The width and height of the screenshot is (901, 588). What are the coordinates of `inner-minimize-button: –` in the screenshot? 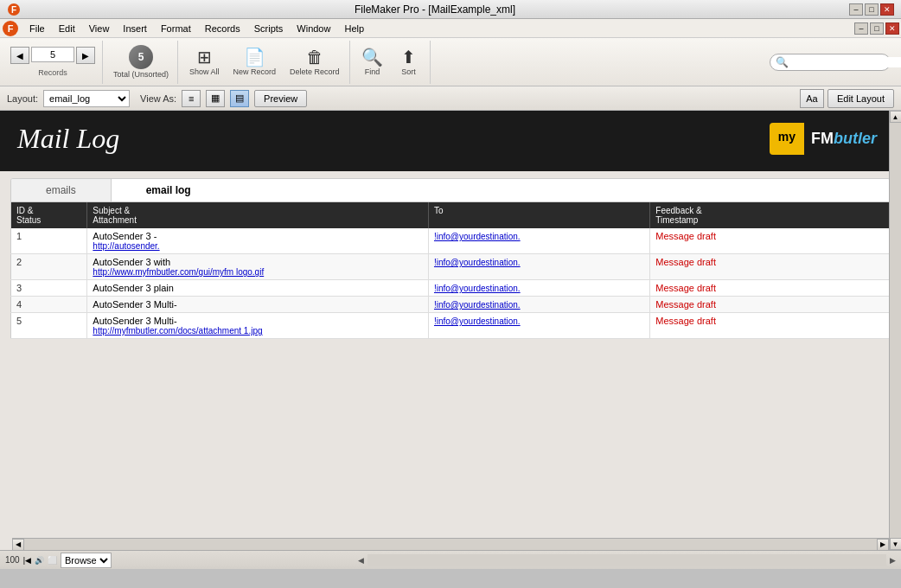 It's located at (861, 29).